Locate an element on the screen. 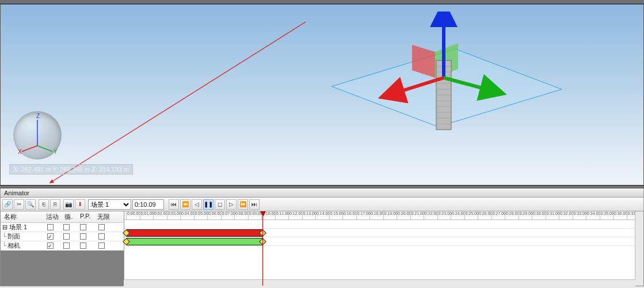 The image size is (644, 288). transport-step-back-icon: ◁ is located at coordinates (197, 204).